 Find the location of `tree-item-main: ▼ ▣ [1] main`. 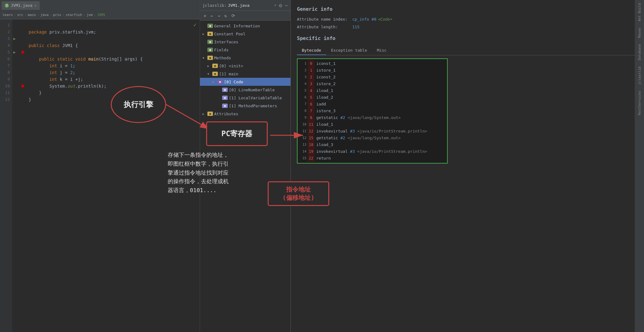

tree-item-main: ▼ ▣ [1] main is located at coordinates (245, 74).